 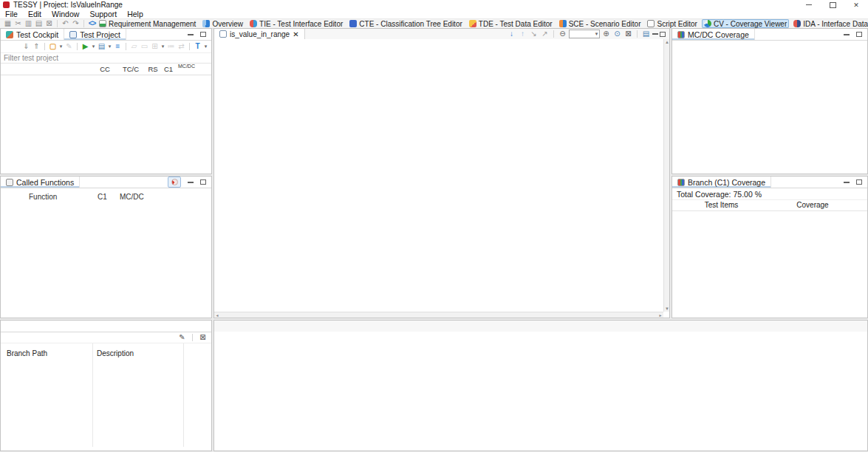 I want to click on perspective-label: Requirement Management, so click(x=152, y=24).